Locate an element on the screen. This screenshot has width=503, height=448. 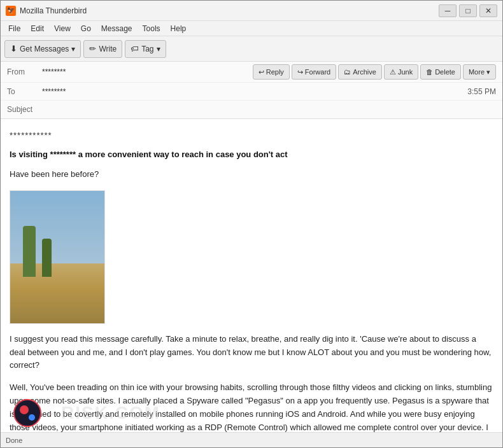
forward-icon: ↪ is located at coordinates (301, 73).